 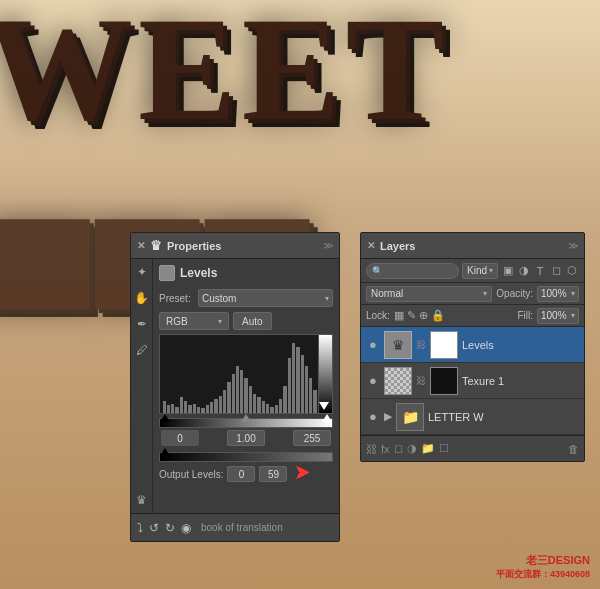 What do you see at coordinates (429, 294) in the screenshot?
I see `blend-mode-dropdown: Normal ▾` at bounding box center [429, 294].